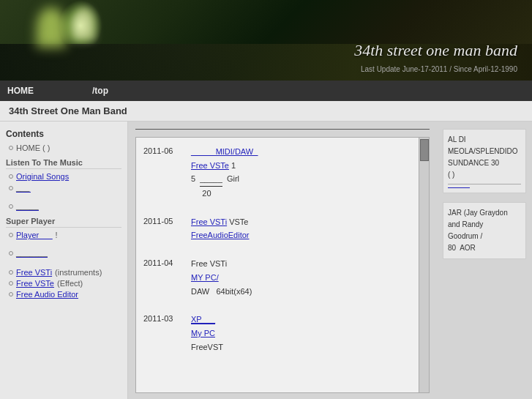 The width and height of the screenshot is (532, 399). I want to click on right-block-1: AL DI MEOLA/SPLENDIDO SUNDANCE 30 ( ), so click(484, 161).